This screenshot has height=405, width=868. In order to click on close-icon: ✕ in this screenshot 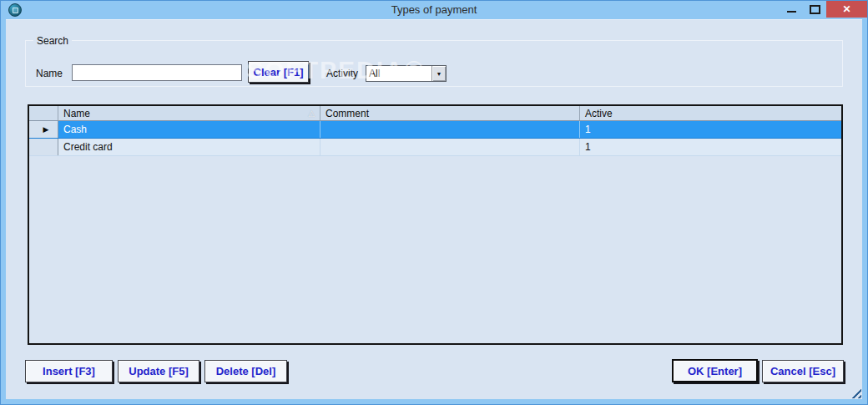, I will do `click(846, 9)`.